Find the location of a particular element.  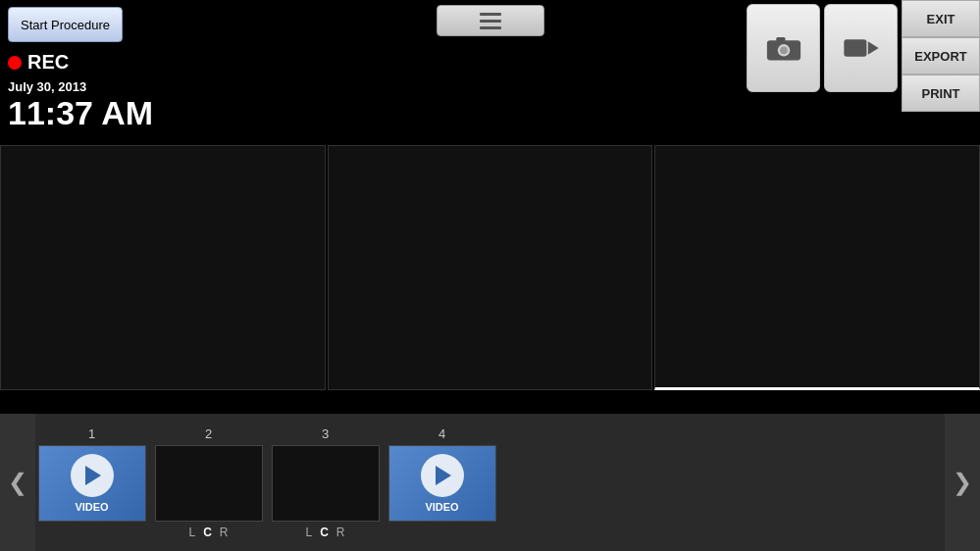

date-display: July 30, 2013 is located at coordinates (80, 86).